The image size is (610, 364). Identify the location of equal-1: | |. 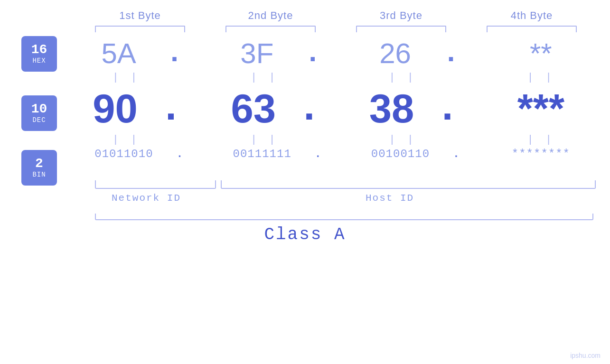
(126, 78).